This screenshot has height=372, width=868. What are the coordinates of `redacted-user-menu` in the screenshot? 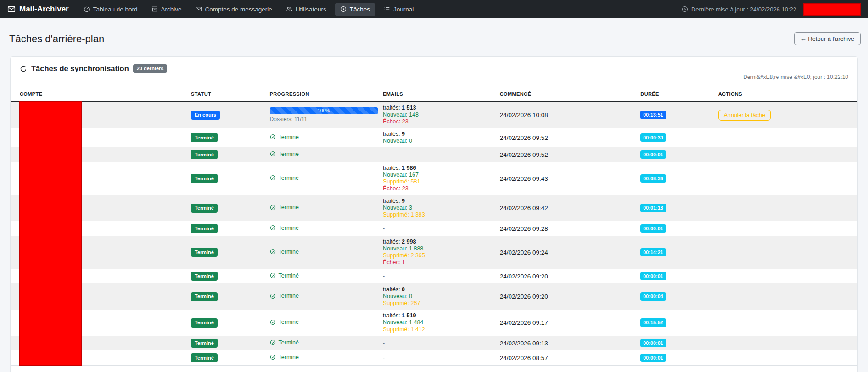 It's located at (832, 9).